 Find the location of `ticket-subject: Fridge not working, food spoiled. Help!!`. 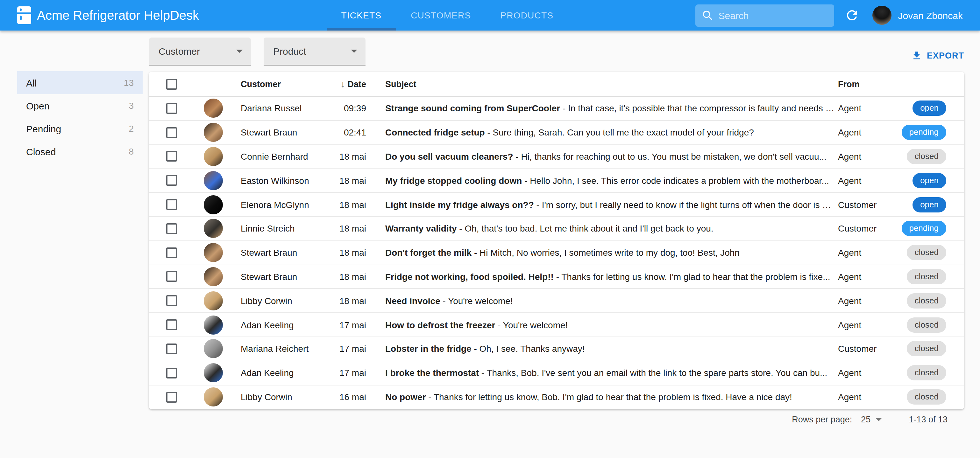

ticket-subject: Fridge not working, food spoiled. Help!! is located at coordinates (469, 277).